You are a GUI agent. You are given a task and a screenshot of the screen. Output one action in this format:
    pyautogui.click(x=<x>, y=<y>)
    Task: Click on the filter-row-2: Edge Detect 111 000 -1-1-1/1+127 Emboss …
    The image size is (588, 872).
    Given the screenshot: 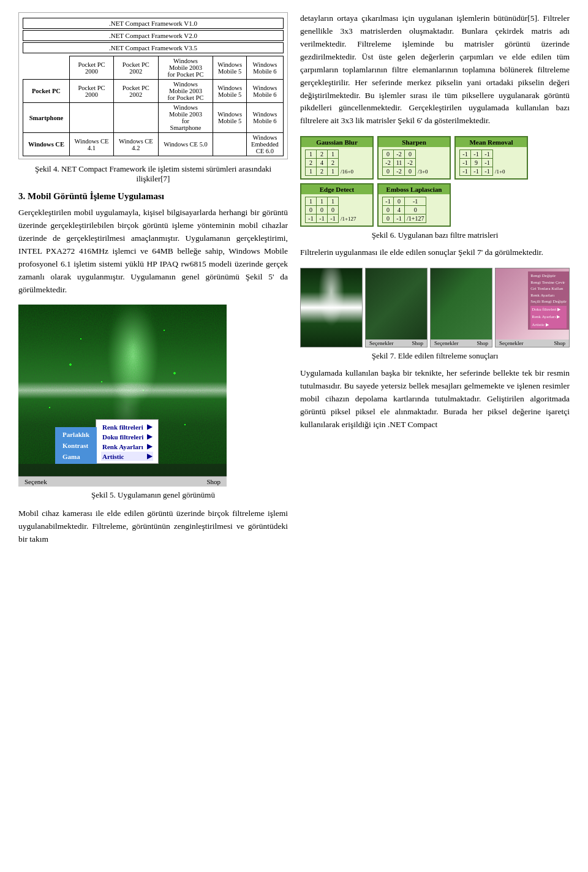 What is the action you would take?
    pyautogui.click(x=435, y=205)
    